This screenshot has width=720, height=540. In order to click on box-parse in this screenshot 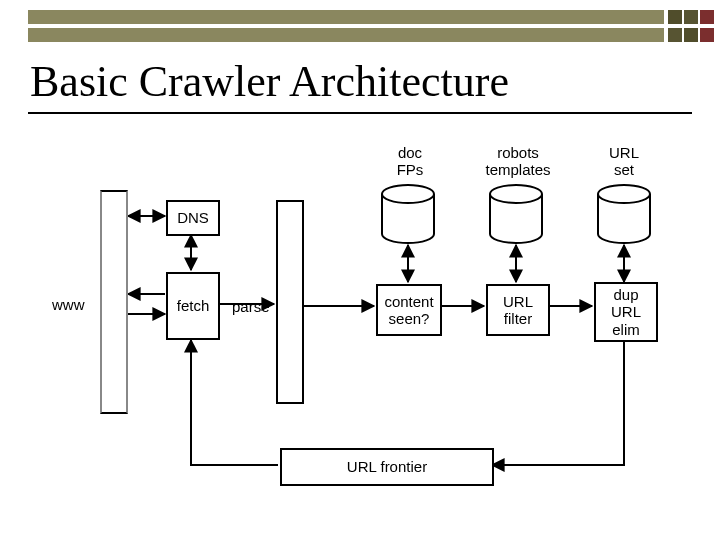, I will do `click(290, 302)`.